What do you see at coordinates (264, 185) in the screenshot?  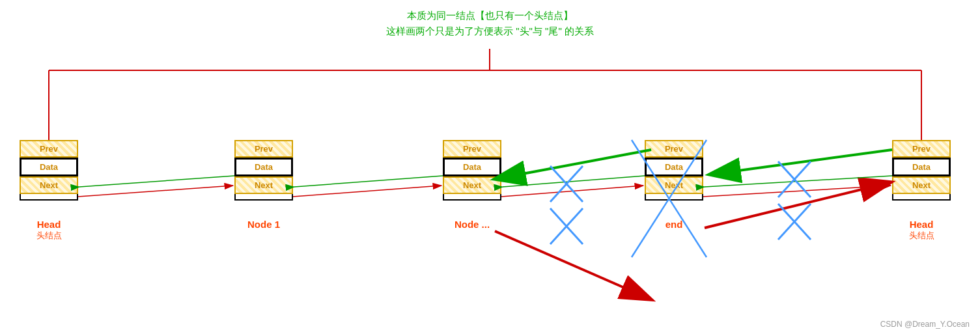 I see `node-node1: Prev Data Next Node 1` at bounding box center [264, 185].